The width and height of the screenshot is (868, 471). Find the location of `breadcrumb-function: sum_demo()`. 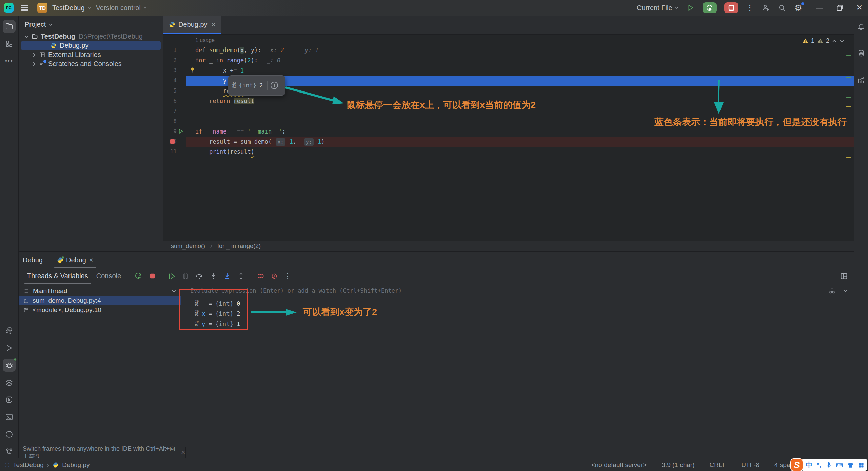

breadcrumb-function: sum_demo() is located at coordinates (188, 246).